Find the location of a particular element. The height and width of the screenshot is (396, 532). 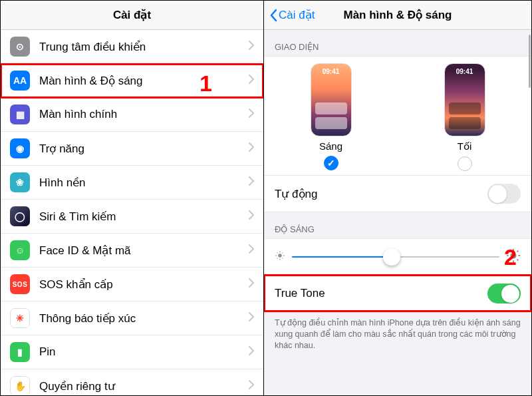

settings-row-accessibility: ◉Trợ năng is located at coordinates (132, 149).